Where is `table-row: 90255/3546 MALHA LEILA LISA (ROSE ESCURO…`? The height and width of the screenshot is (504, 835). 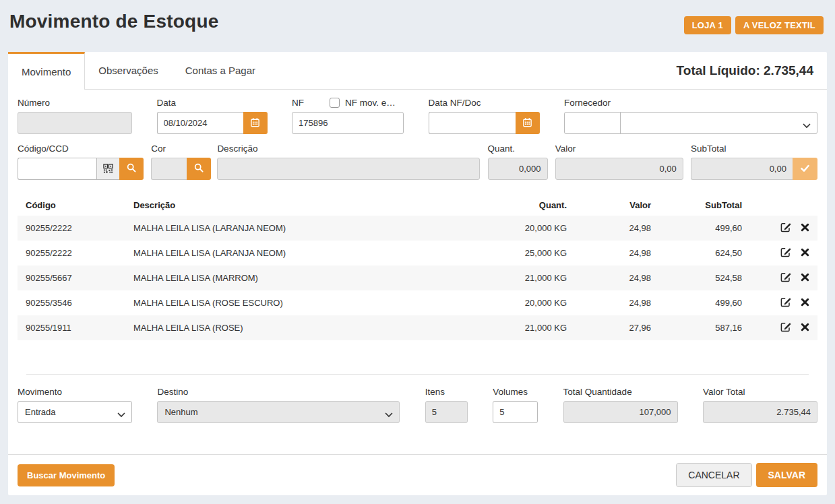 table-row: 90255/3546 MALHA LEILA LISA (ROSE ESCURO… is located at coordinates (418, 303).